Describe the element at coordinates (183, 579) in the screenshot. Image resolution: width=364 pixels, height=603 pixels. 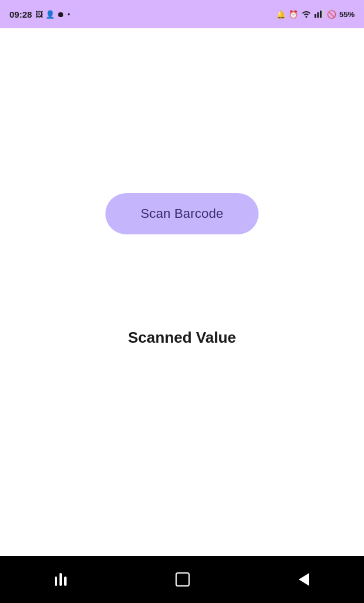
I see `home-button` at that location.